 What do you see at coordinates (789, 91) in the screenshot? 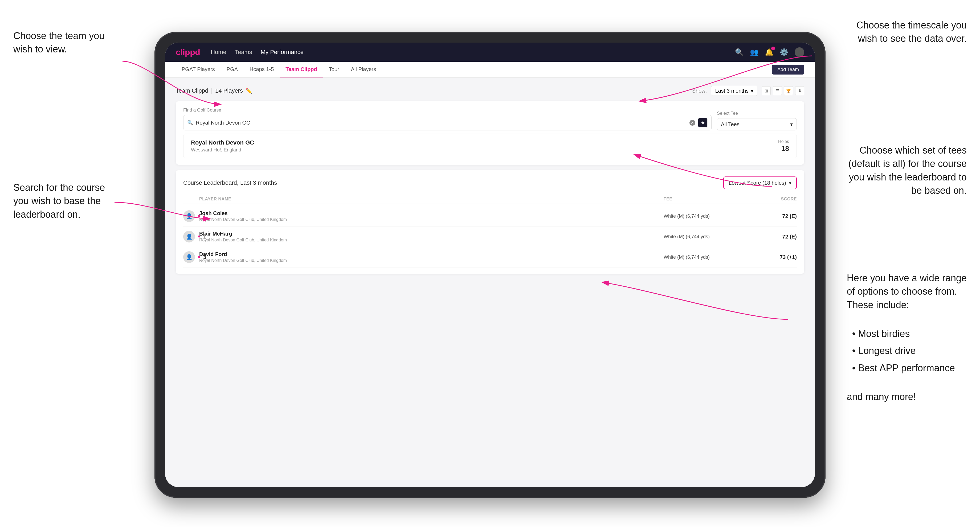
I see `trophy-icon-button: 🏆` at bounding box center [789, 91].